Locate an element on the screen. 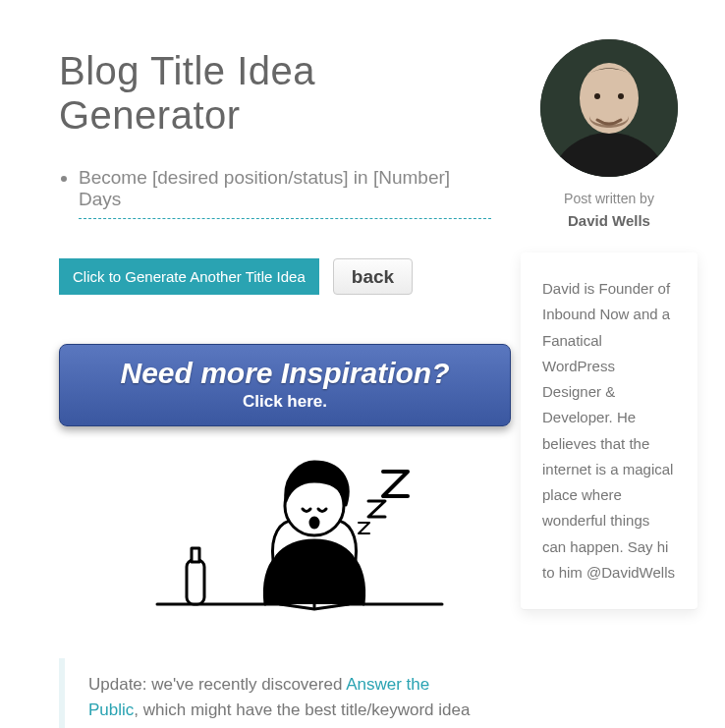  inspiration-headline: Need more Inspiration? is located at coordinates (285, 373).